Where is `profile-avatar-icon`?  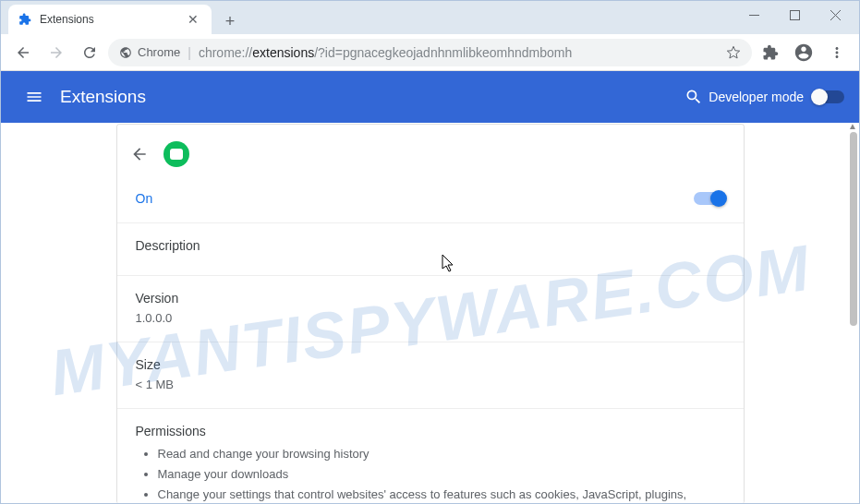 profile-avatar-icon is located at coordinates (804, 53).